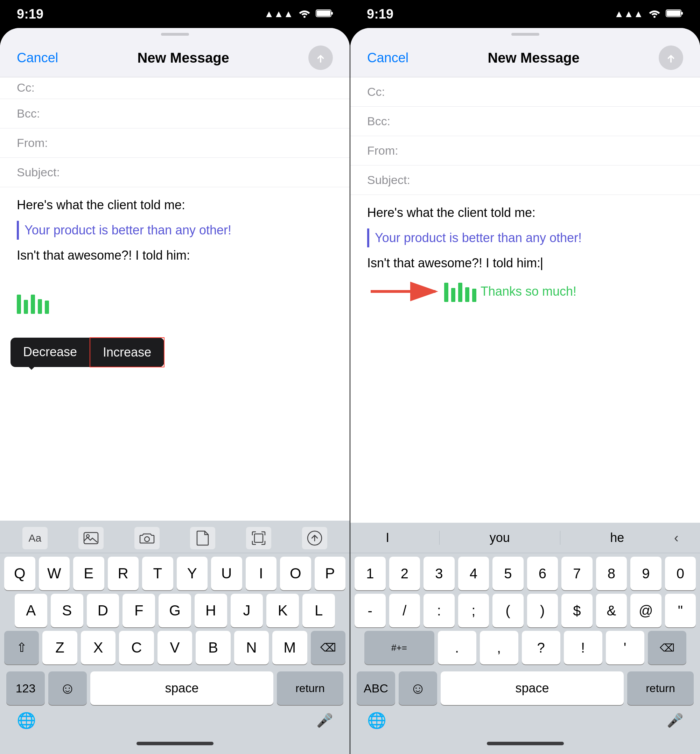  What do you see at coordinates (55, 573) in the screenshot?
I see `key-W: W` at bounding box center [55, 573].